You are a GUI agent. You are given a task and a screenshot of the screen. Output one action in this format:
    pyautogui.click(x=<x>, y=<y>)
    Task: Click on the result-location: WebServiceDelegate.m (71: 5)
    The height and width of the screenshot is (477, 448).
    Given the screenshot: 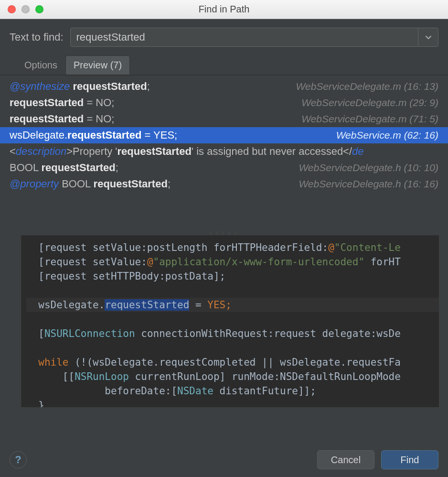 What is the action you would take?
    pyautogui.click(x=370, y=119)
    